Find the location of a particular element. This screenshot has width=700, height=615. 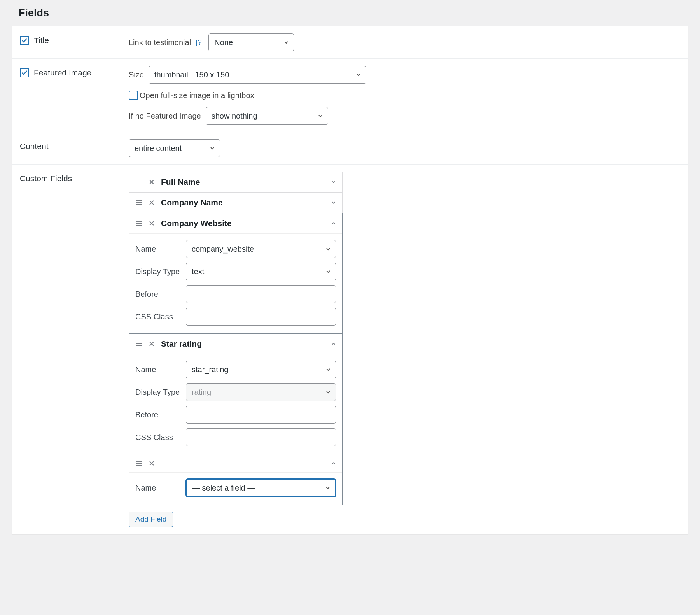

content-label: Content is located at coordinates (34, 146).